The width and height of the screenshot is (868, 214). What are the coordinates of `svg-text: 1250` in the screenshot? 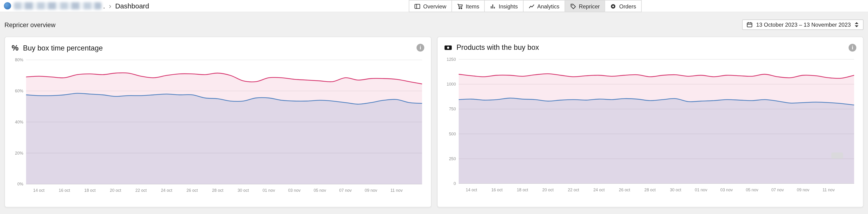 It's located at (452, 59).